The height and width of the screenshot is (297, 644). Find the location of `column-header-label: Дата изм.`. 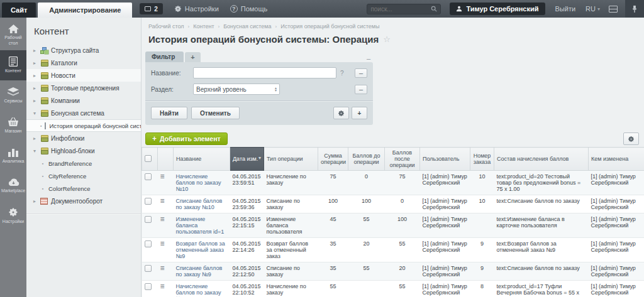

column-header-label: Дата изм. is located at coordinates (245, 159).